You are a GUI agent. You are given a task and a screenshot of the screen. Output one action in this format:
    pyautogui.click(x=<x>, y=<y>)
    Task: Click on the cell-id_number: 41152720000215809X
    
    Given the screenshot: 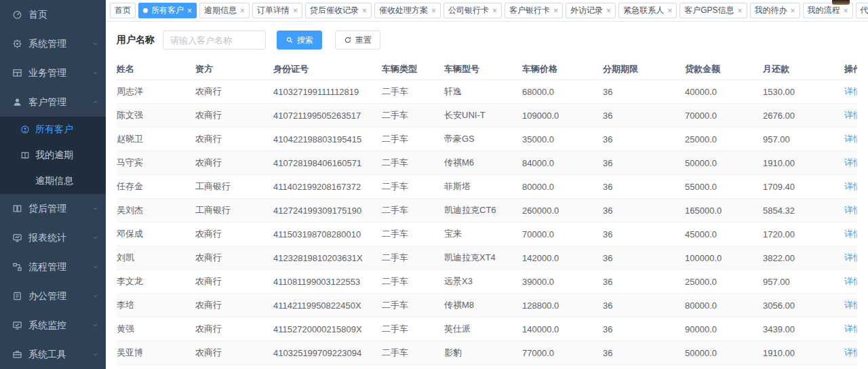 What is the action you would take?
    pyautogui.click(x=328, y=330)
    